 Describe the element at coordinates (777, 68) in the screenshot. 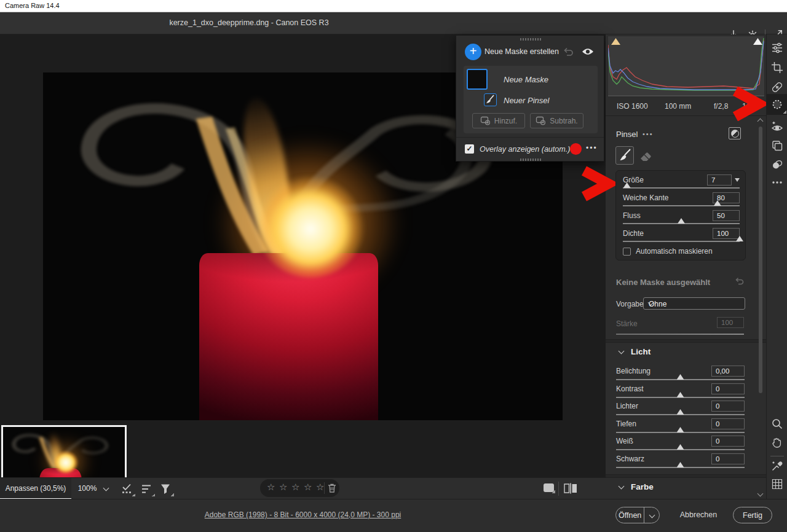

I see `crop-icon` at that location.